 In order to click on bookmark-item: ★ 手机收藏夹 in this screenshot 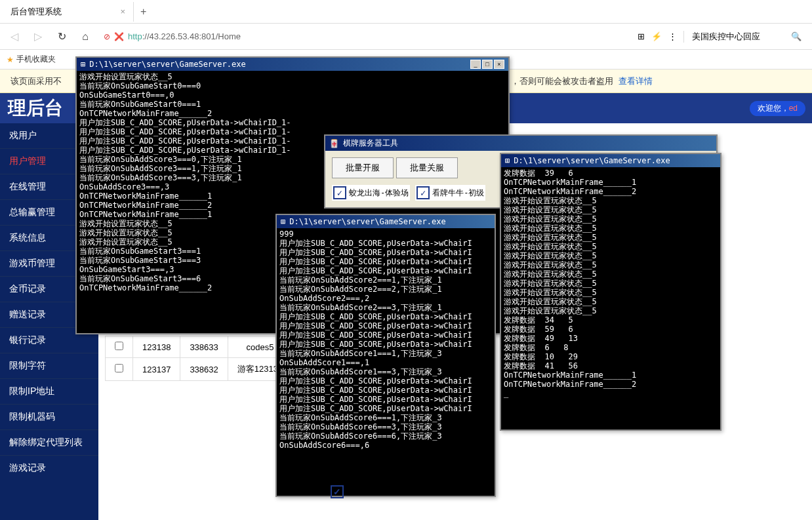, I will do `click(31, 59)`.